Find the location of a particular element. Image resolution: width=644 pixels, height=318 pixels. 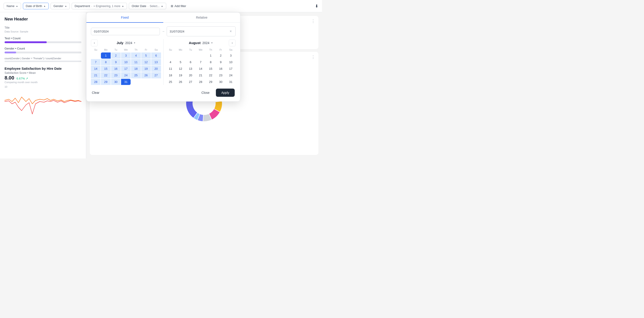

tab-fixed: Fixed is located at coordinates (125, 18).